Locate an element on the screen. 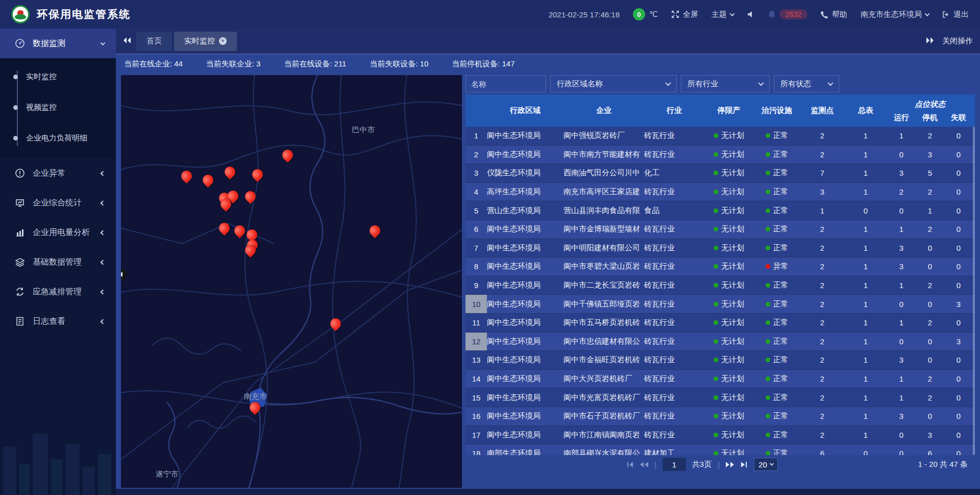  table-scrollbar is located at coordinates (974, 291).